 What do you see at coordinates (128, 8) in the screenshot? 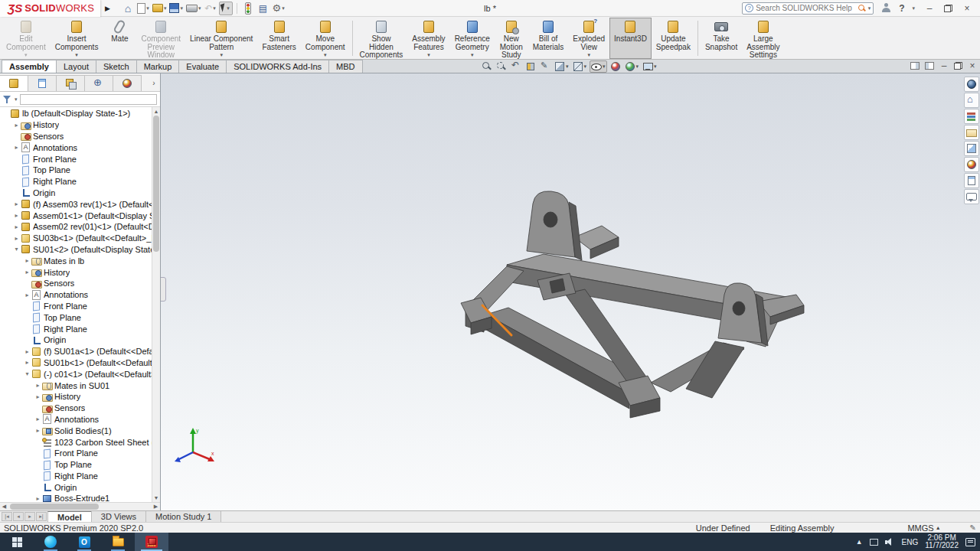
I see `home-icon` at bounding box center [128, 8].